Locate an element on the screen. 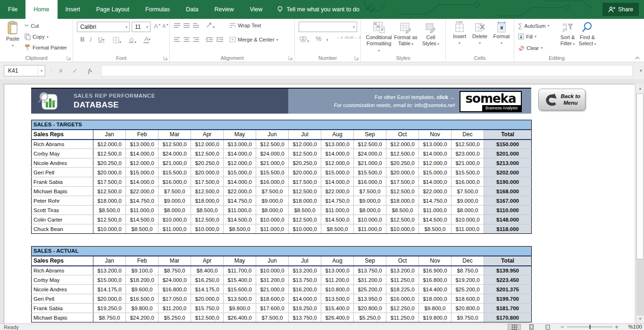 The width and height of the screenshot is (644, 330). month-value-cell: $8.500,0 is located at coordinates (338, 229).